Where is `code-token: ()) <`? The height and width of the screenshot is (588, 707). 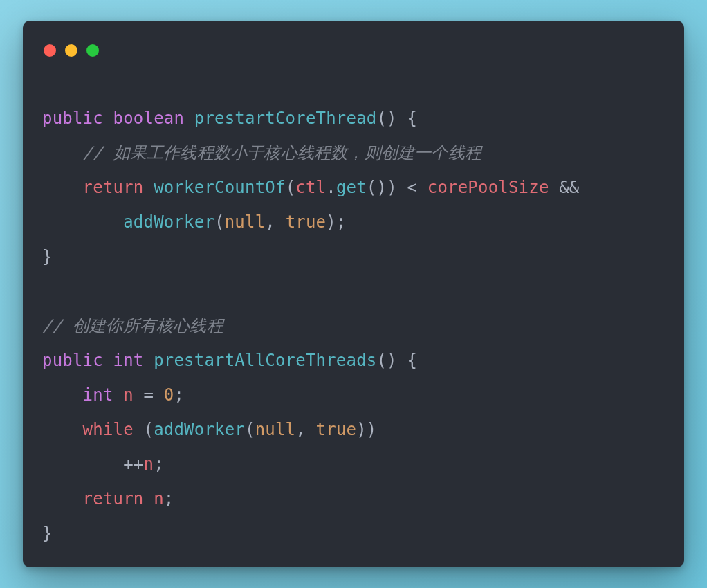
code-token: ()) < is located at coordinates (397, 187).